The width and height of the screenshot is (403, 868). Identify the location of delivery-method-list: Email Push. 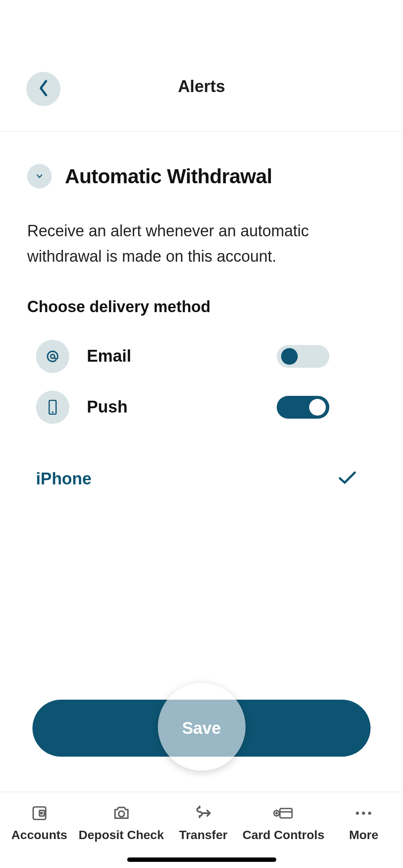
(202, 382).